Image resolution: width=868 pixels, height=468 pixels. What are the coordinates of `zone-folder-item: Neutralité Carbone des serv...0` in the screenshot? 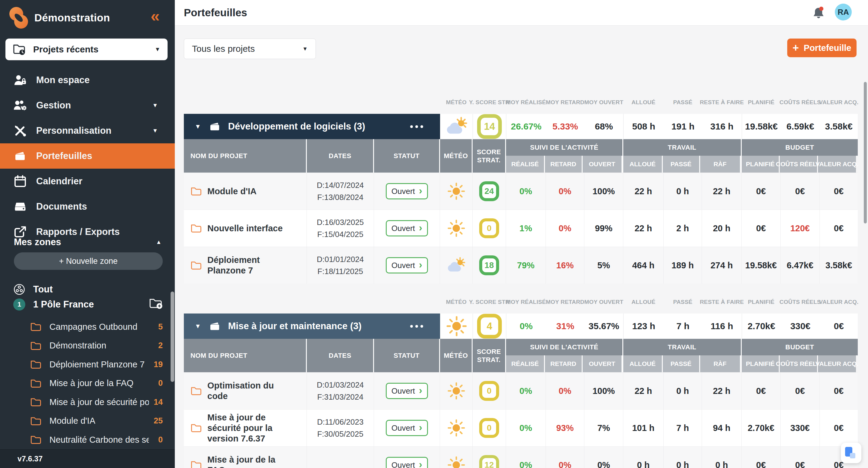 It's located at (88, 440).